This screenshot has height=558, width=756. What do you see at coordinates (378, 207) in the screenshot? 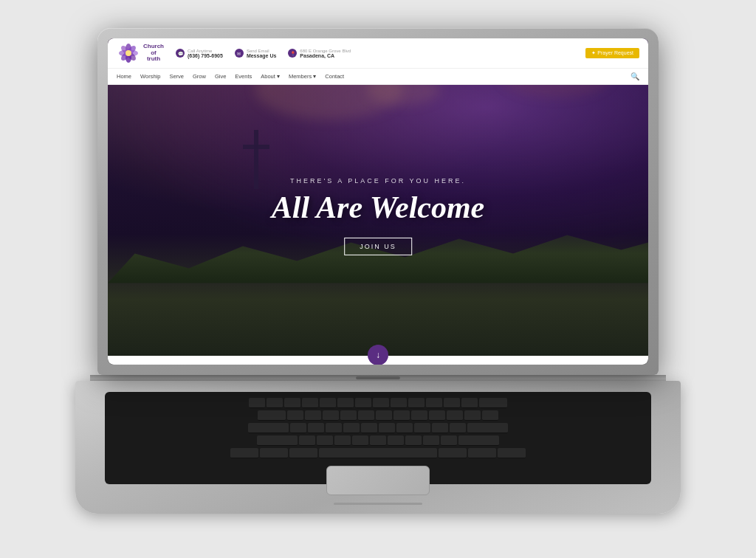
I see `hero-title: All Are Welcome` at bounding box center [378, 207].